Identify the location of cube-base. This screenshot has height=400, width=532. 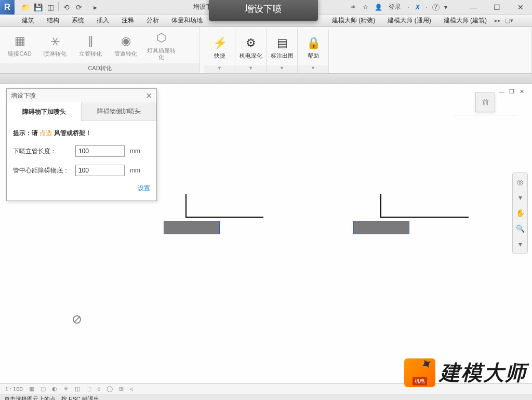
(485, 114).